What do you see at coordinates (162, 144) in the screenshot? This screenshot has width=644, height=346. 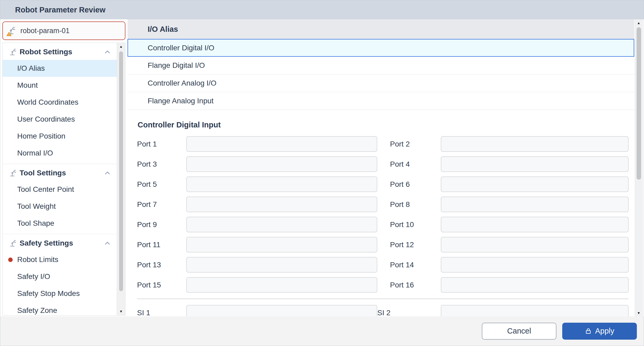 I see `port-1-label: Port 1` at bounding box center [162, 144].